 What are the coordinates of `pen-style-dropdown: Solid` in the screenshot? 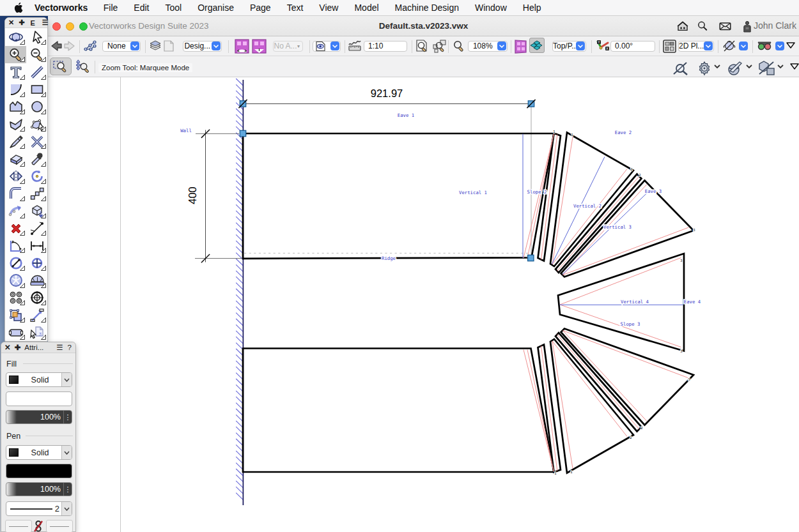 It's located at (39, 452).